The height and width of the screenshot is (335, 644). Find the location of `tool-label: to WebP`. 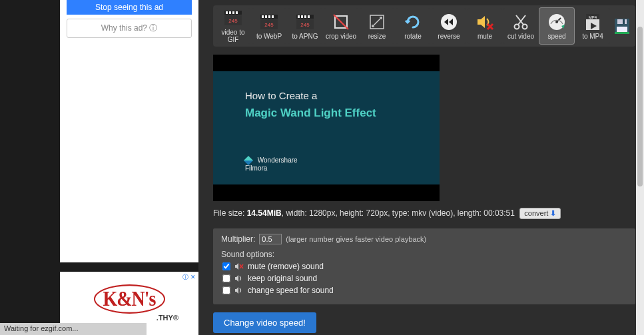

tool-label: to WebP is located at coordinates (269, 36).